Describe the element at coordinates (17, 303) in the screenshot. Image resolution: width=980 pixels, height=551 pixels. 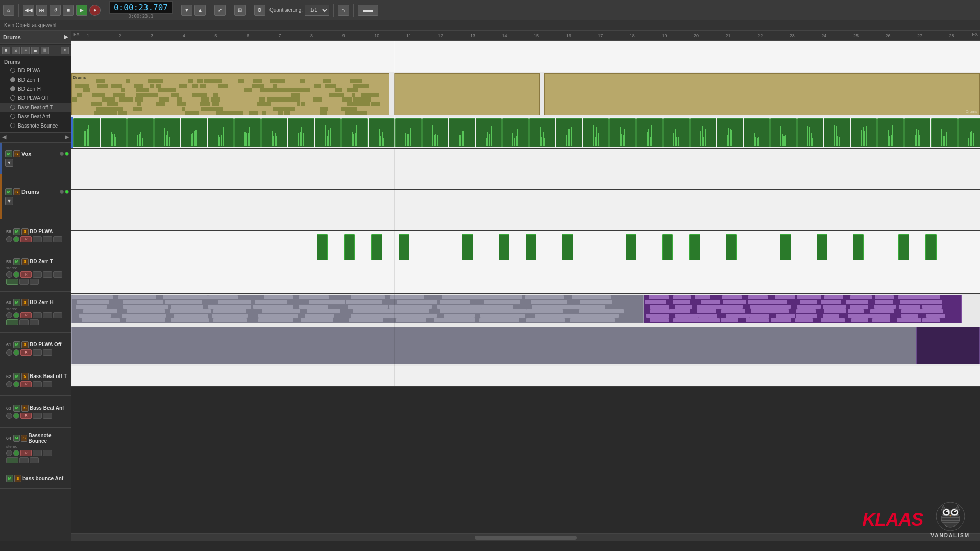
I see `bd-zerr-h-mute: M` at that location.